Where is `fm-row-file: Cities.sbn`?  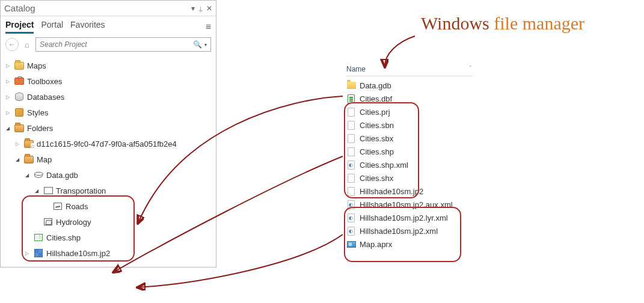
fm-row-file: Cities.sbn is located at coordinates (409, 125).